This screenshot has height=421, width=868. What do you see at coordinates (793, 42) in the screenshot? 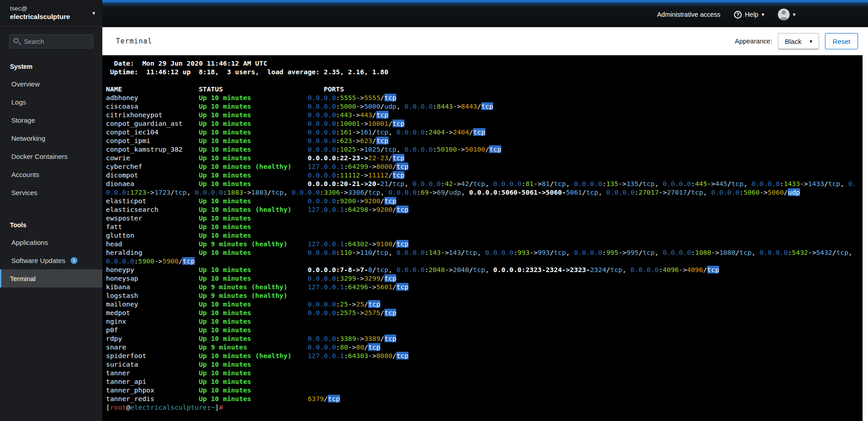
I see `appearance-select-value: Black` at bounding box center [793, 42].